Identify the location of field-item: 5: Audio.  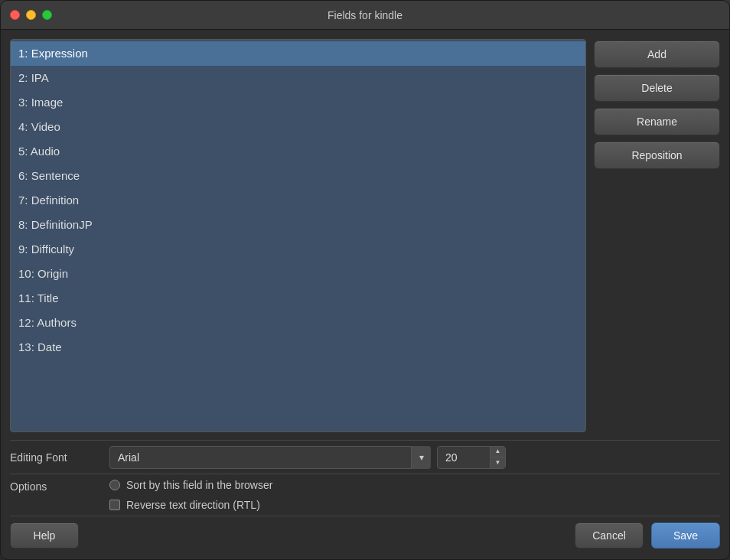
(298, 151).